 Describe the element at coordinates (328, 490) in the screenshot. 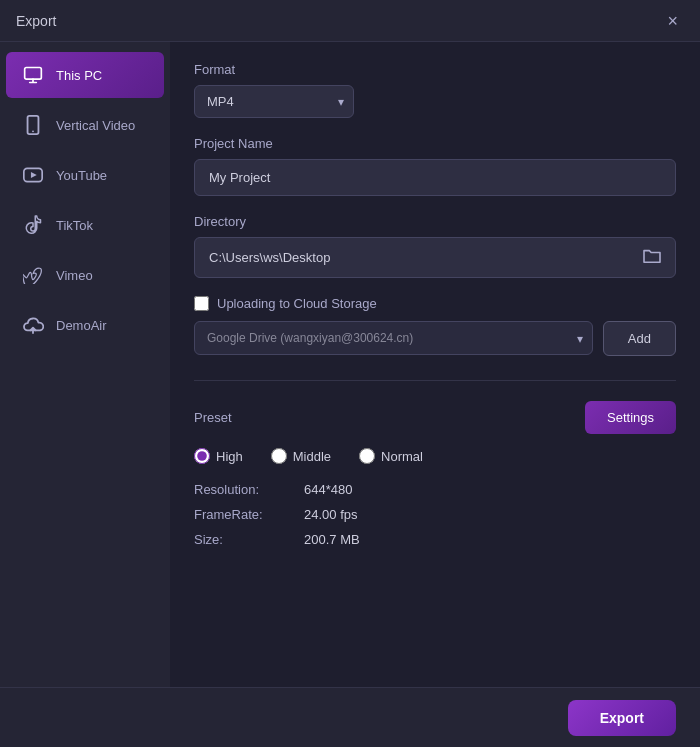

I see `resolution-value: 644*480` at that location.